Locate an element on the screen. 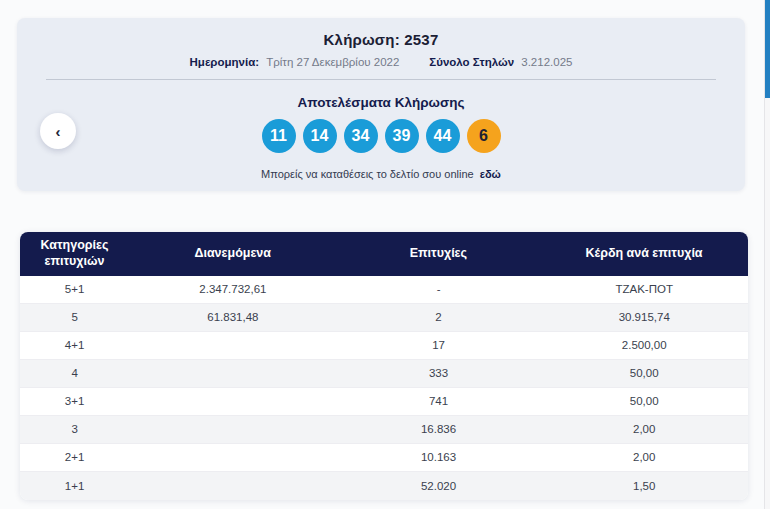 This screenshot has width=770, height=509. table-cell-winners: 16.836 is located at coordinates (439, 429).